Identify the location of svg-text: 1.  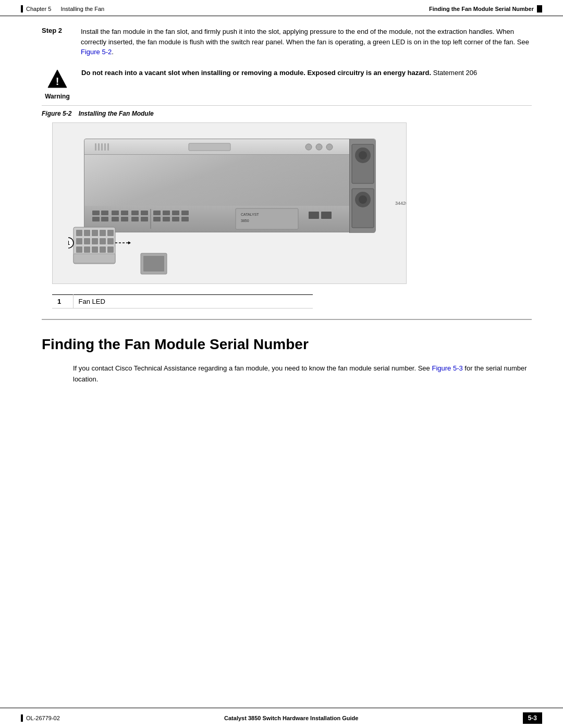
(69, 243).